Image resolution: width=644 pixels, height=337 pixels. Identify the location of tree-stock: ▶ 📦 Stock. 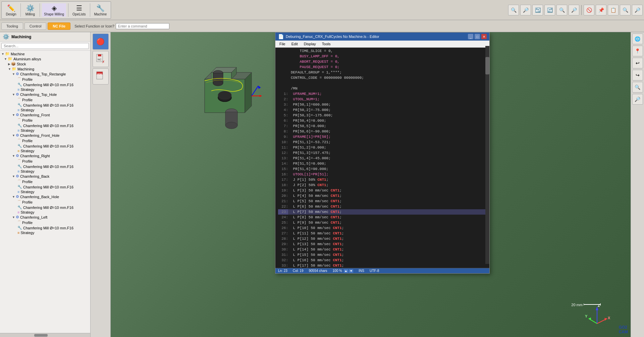
(45, 64).